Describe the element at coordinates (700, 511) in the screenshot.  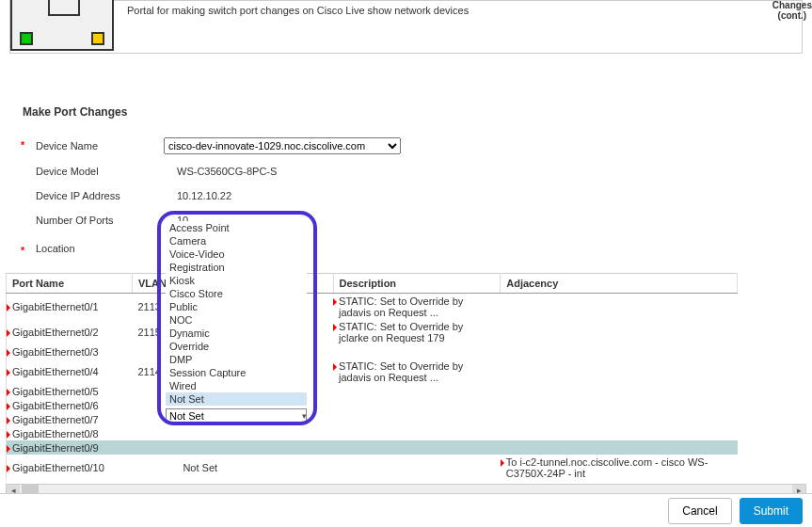
I see `cancel-button: Cancel` at that location.